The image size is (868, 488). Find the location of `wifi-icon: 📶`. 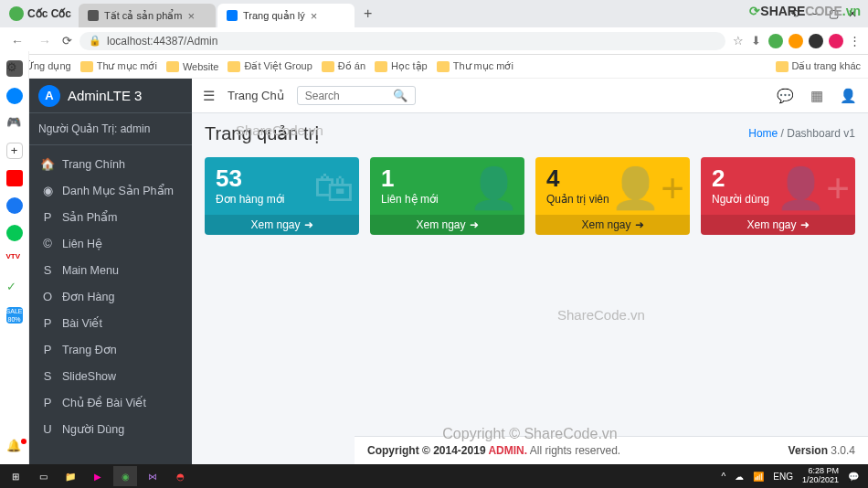

wifi-icon: 📶 is located at coordinates (758, 477).